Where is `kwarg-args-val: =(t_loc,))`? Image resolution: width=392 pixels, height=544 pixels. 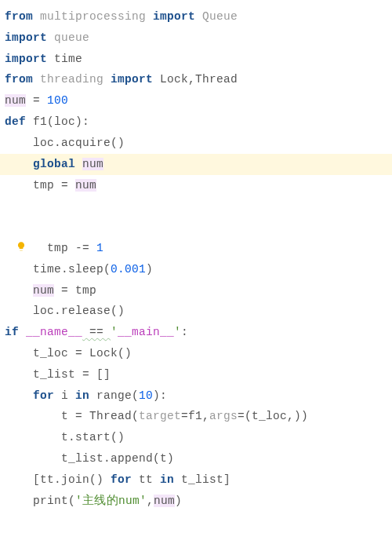
kwarg-args-val: =(t_loc,)) is located at coordinates (273, 416).